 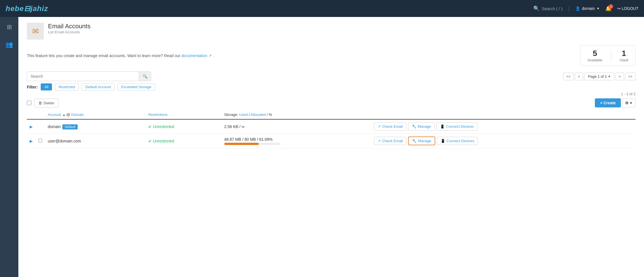 What do you see at coordinates (443, 141) in the screenshot?
I see `mobile-icon: 📱` at bounding box center [443, 141].